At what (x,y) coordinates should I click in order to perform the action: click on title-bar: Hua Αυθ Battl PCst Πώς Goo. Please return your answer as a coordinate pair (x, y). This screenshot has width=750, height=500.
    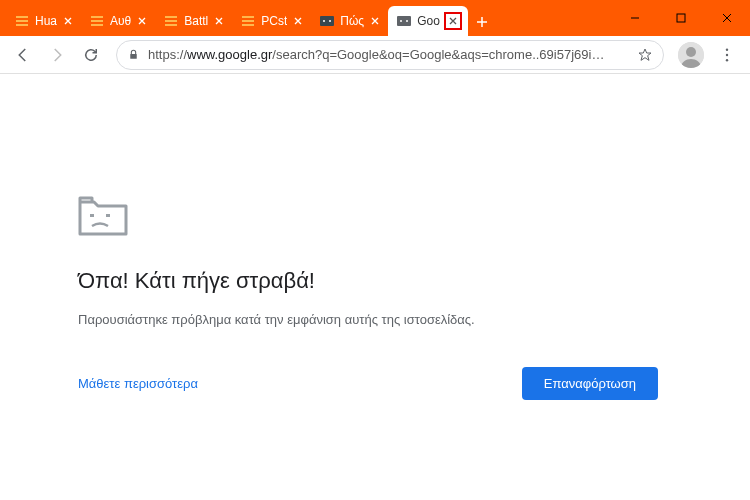
    Looking at the image, I should click on (375, 18).